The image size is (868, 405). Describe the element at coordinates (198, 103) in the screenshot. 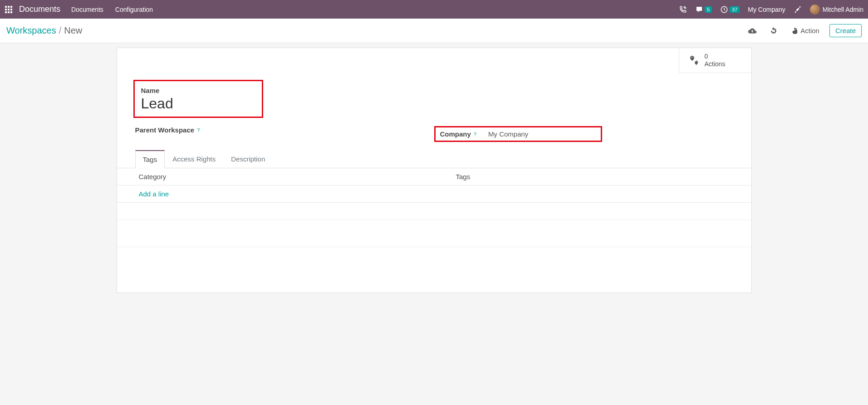

I see `name-input: Lead` at that location.